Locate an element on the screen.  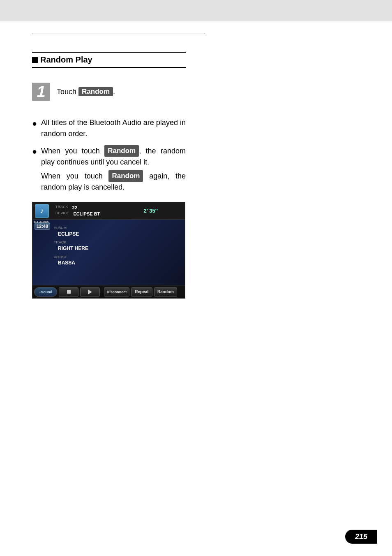
page-number: 215 is located at coordinates (361, 537).